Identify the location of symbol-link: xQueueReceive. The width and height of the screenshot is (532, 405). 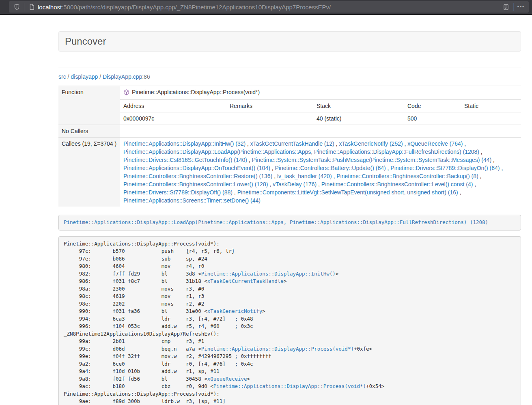
(227, 379).